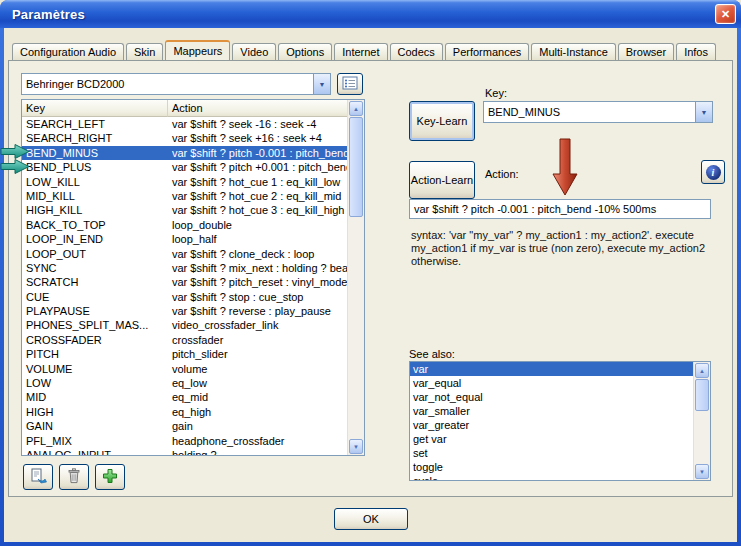 This screenshot has height=546, width=741. I want to click on table-row: CUEvar $shift ? stop : cue_stop, so click(184, 297).